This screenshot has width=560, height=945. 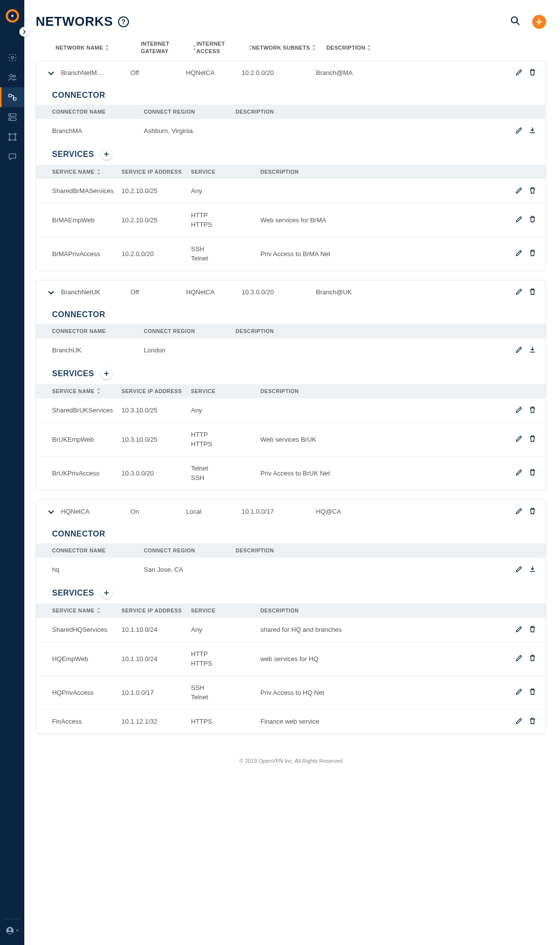 I want to click on col-service-description: DESCRIPTION, so click(x=310, y=610).